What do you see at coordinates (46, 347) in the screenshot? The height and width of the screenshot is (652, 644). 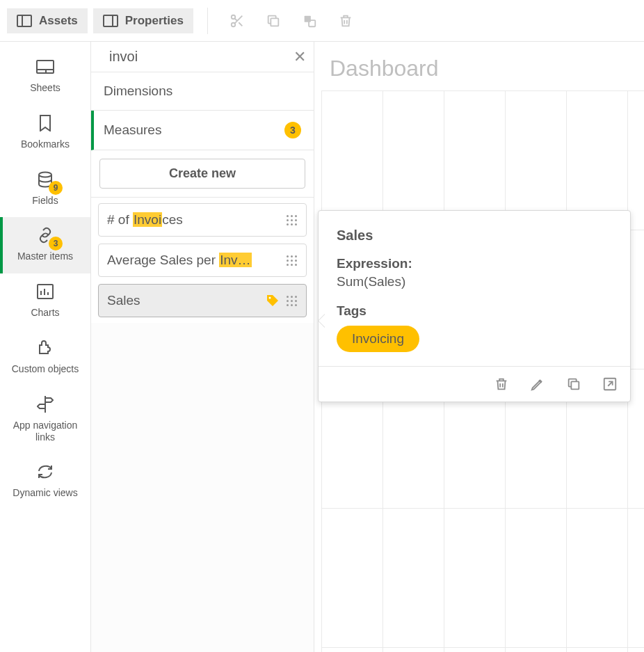 I see `left-nav: Sheets Bookmarks 9 Fields 3 Master items` at bounding box center [46, 347].